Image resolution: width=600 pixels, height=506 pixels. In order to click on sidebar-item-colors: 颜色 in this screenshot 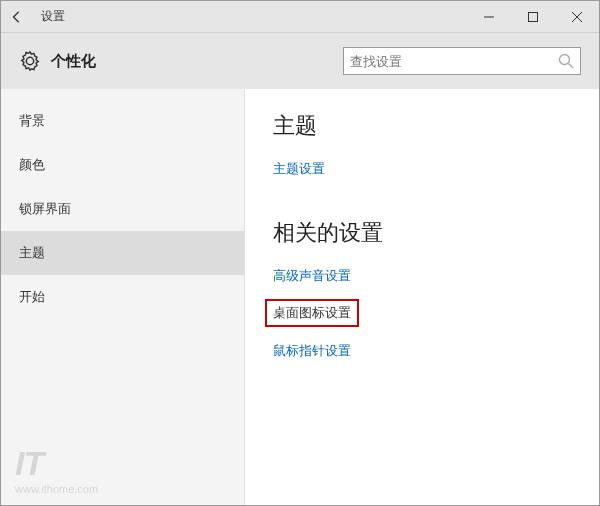, I will do `click(122, 165)`.